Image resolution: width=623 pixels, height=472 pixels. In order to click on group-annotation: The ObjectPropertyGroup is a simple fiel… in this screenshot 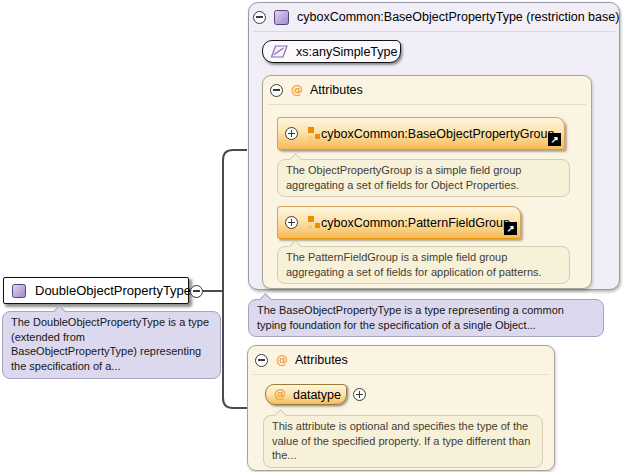, I will do `click(424, 178)`.